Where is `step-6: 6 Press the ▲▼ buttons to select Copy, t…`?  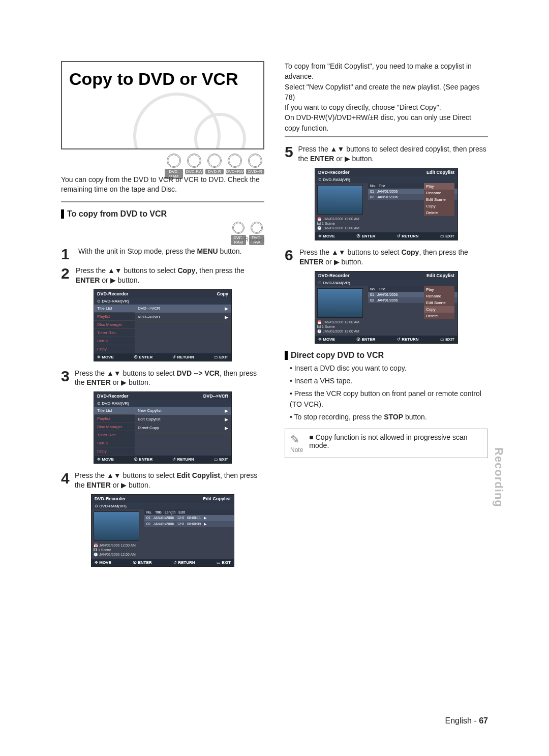
step-6: 6 Press the ▲▼ buttons to select Copy, t… is located at coordinates (386, 257).